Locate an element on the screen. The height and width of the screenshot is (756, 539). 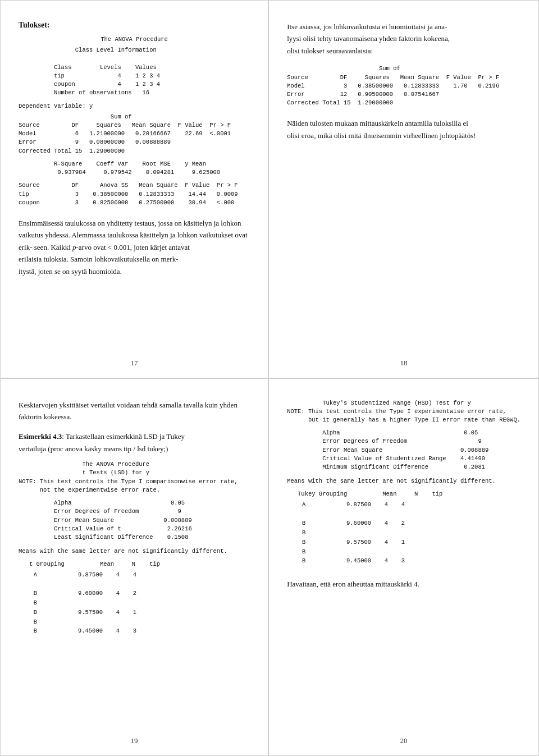
page18-prose2: Näiden tulosten mukaan mittauskärkein an… is located at coordinates (404, 129).